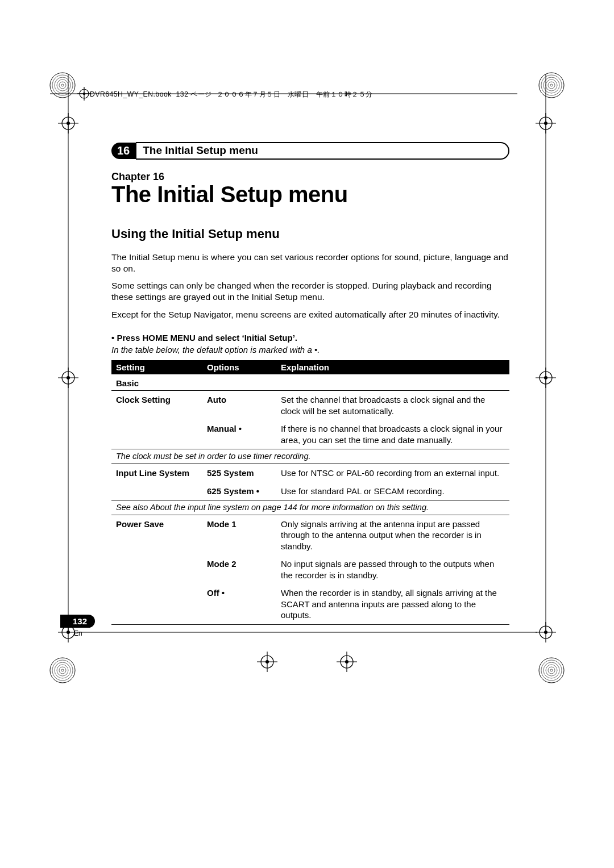 This screenshot has height=868, width=614. Describe the element at coordinates (124, 151) in the screenshot. I see `chapter-number-badge: 16` at that location.